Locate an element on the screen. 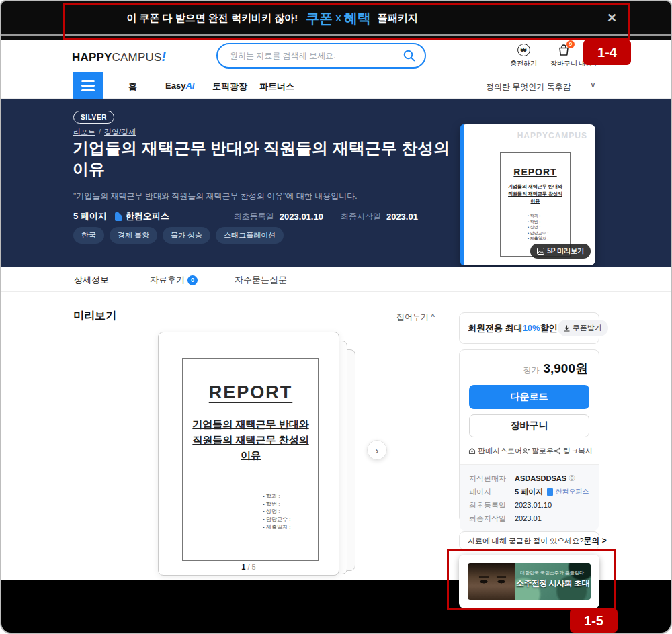 This screenshot has height=634, width=672. get-coupon-button: 쿠폰받기 is located at coordinates (583, 328).